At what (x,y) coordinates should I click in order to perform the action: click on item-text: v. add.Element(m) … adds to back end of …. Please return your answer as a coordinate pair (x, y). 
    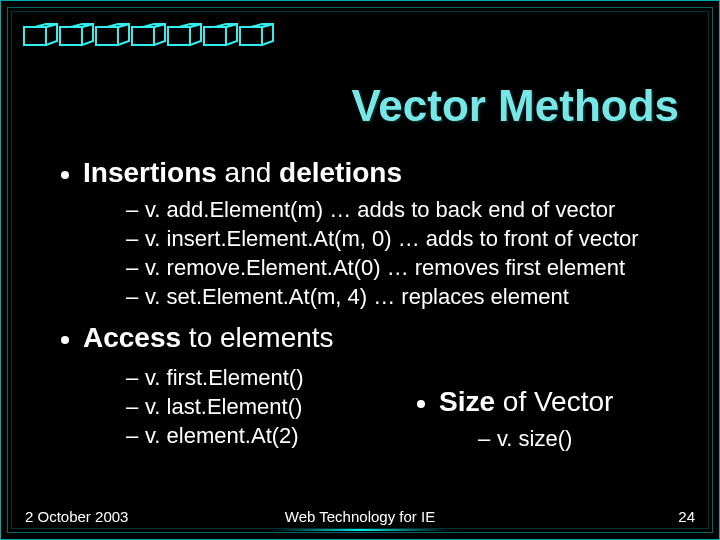
    Looking at the image, I should click on (380, 210).